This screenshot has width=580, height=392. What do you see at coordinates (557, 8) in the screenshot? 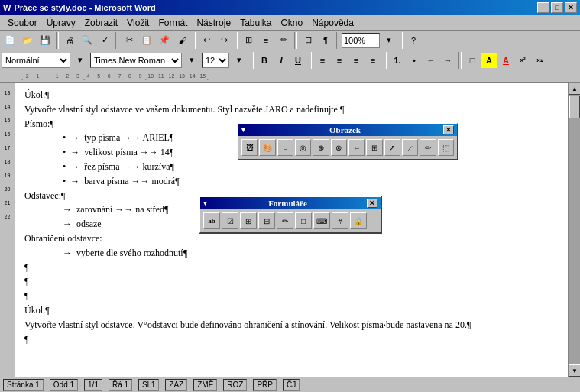
I see `maximize-btn: □` at bounding box center [557, 8].